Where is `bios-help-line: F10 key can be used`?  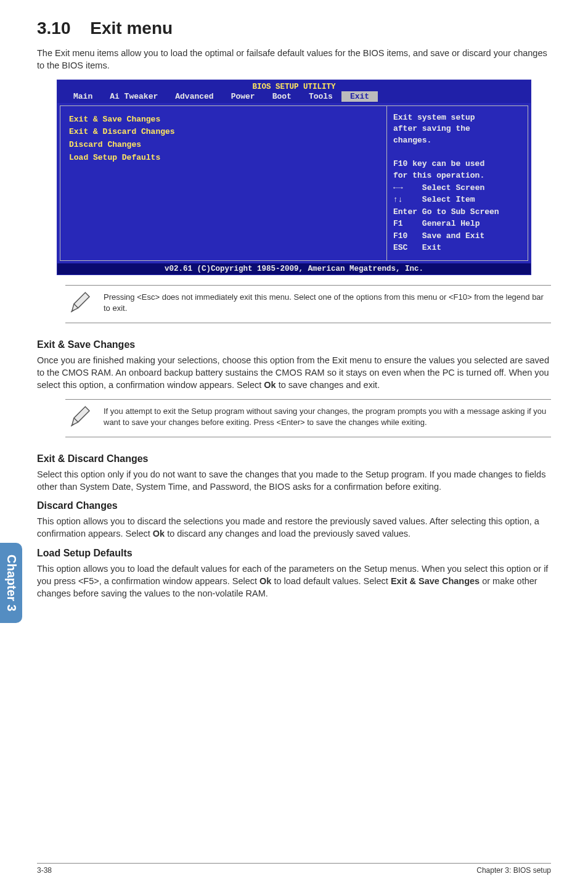 bios-help-line: F10 key can be used is located at coordinates (457, 164).